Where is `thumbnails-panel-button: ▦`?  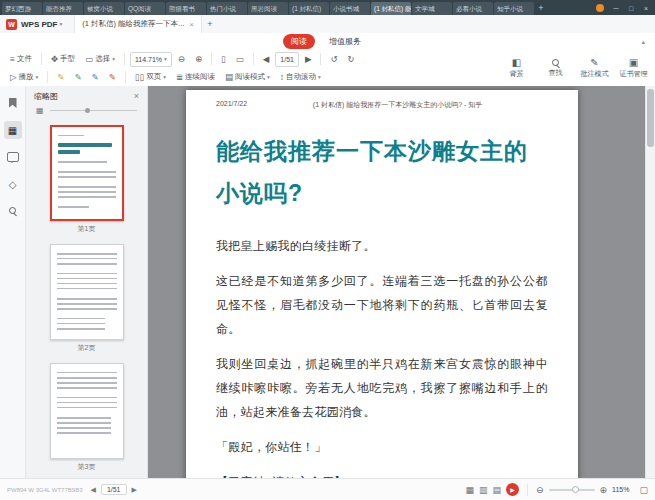
thumbnails-panel-button: ▦ is located at coordinates (13, 130).